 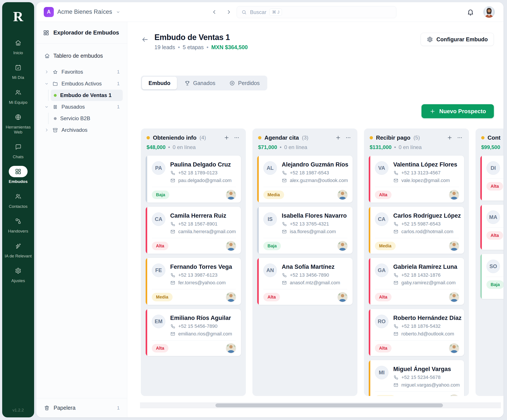 I want to click on stage-count: (3), so click(x=305, y=138).